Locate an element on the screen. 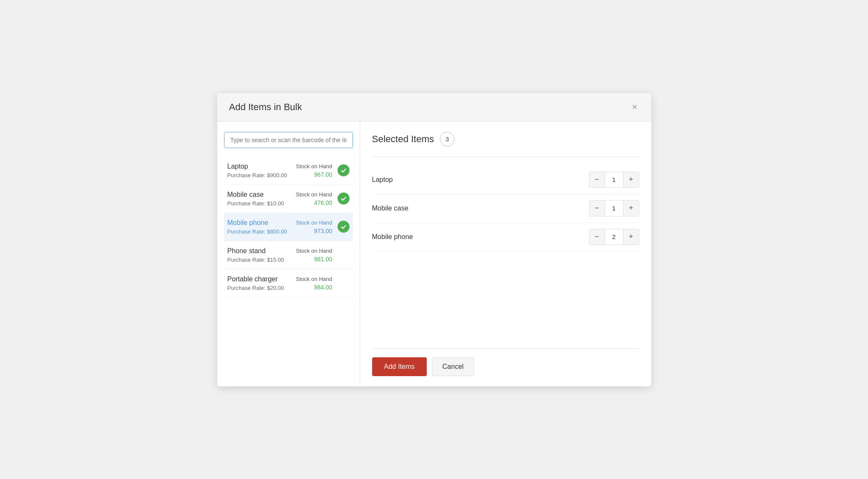  item-rate: Purchase Rate: $15.00 is located at coordinates (256, 260).